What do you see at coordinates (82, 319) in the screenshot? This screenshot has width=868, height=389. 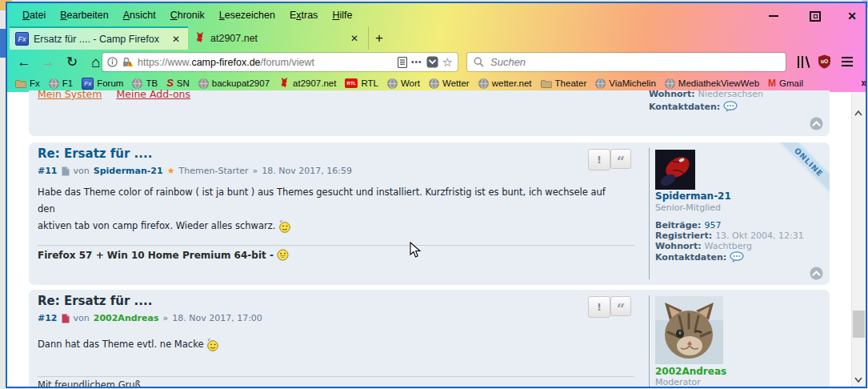 I see `von-label: von` at bounding box center [82, 319].